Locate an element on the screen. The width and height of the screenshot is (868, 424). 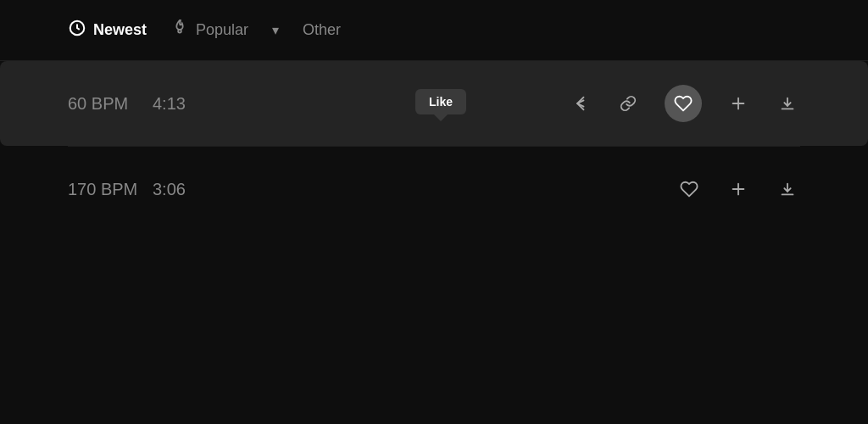
chevron-down-icon: ▾ is located at coordinates (275, 31).